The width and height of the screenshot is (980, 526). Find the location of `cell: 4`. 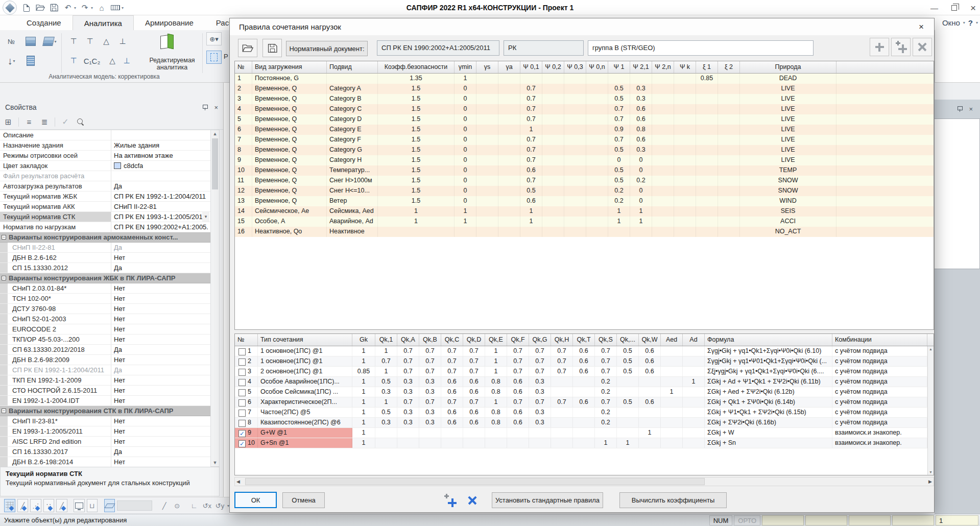

cell: 4 is located at coordinates (246, 382).